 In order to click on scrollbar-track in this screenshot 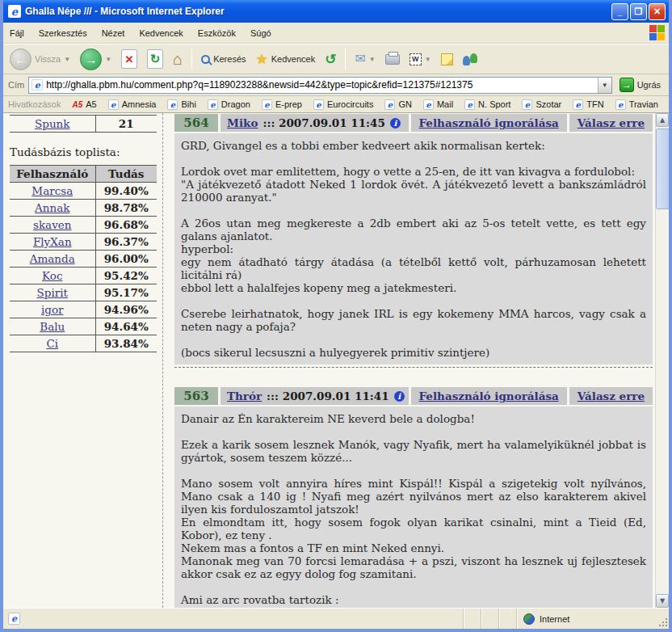, I will do `click(662, 360)`.